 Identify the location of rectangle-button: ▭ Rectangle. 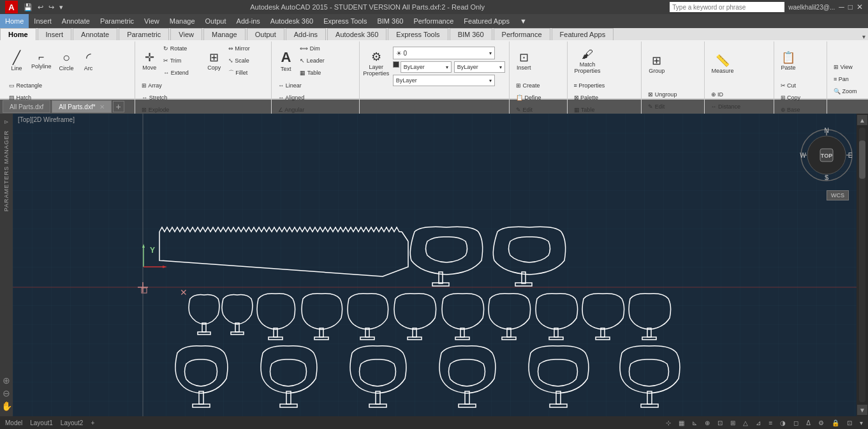
(69, 86).